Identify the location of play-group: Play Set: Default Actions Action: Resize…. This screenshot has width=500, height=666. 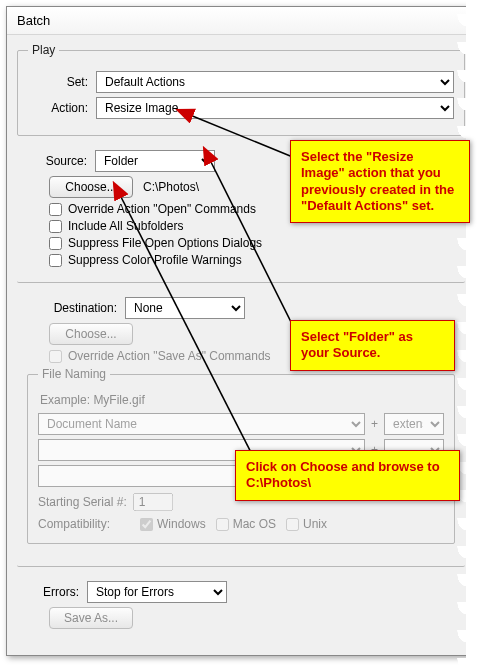
(241, 90).